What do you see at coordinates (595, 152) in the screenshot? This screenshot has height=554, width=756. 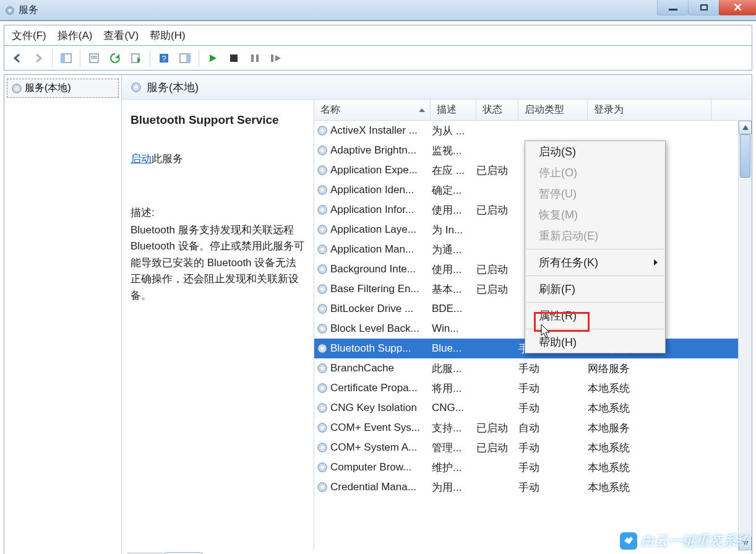 I see `ctx-start: 启动(S)` at bounding box center [595, 152].